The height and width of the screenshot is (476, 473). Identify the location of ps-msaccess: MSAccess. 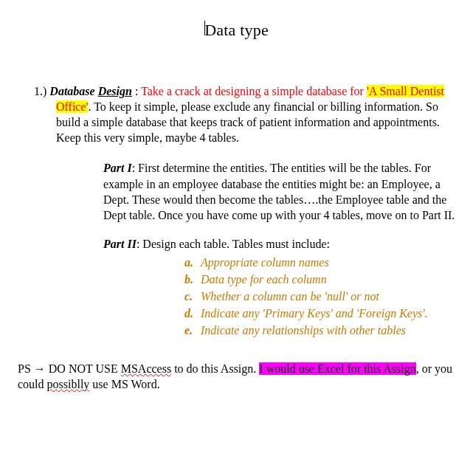
(146, 369).